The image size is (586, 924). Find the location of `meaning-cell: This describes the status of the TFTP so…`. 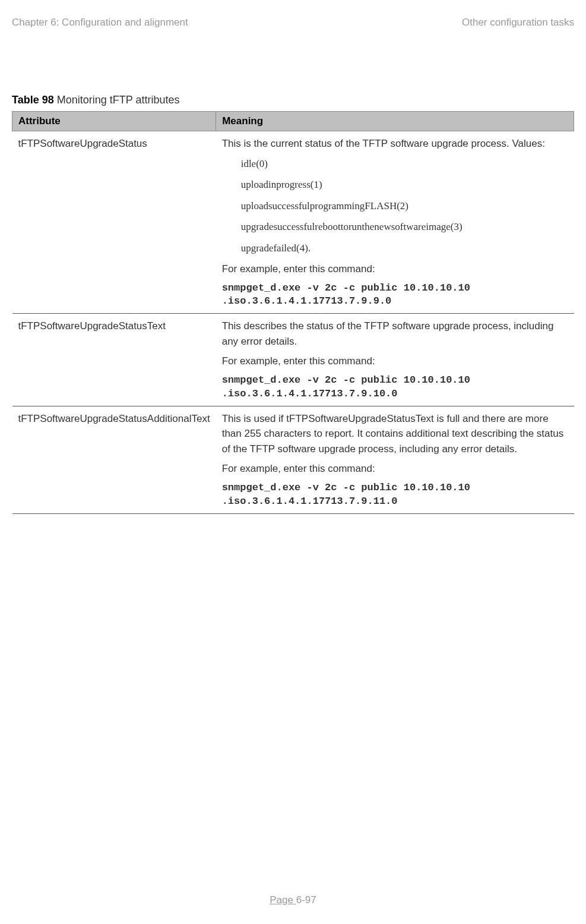

meaning-cell: This describes the status of the TFTP so… is located at coordinates (395, 360).